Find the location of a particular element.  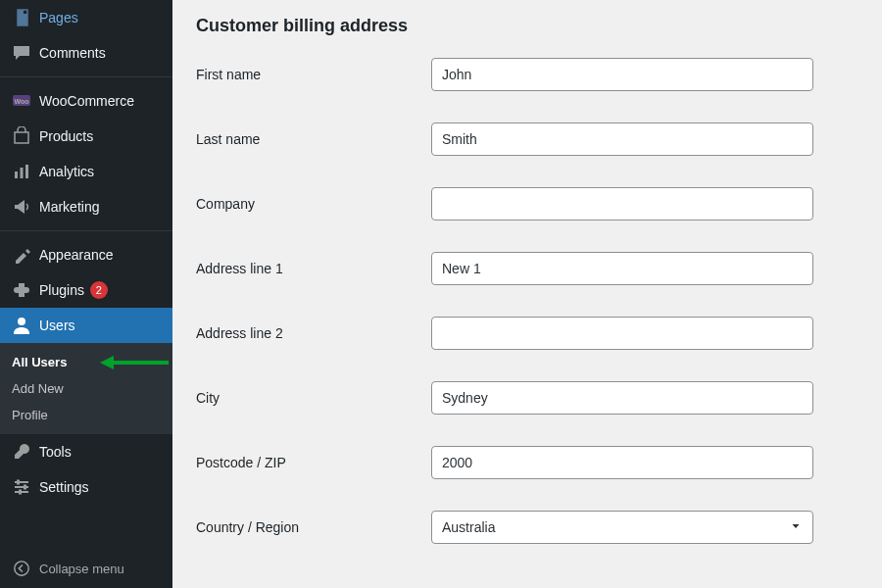

menu-label: Marketing is located at coordinates (69, 207).